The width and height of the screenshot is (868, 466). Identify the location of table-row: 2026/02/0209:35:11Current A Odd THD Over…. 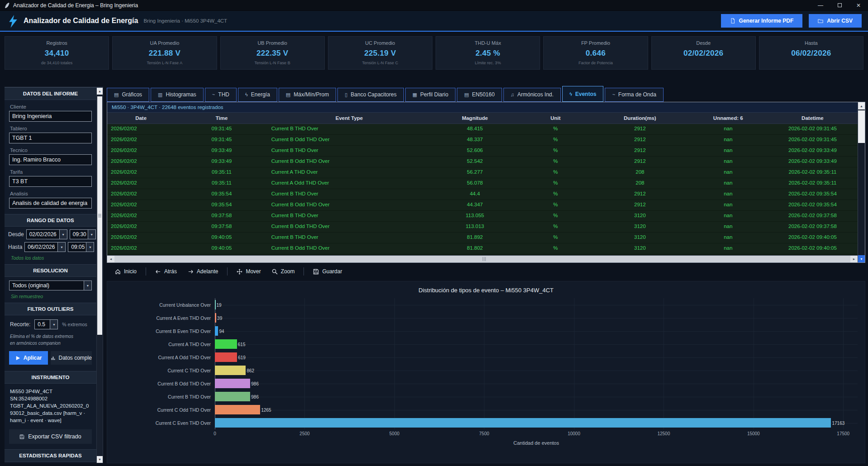
(482, 184).